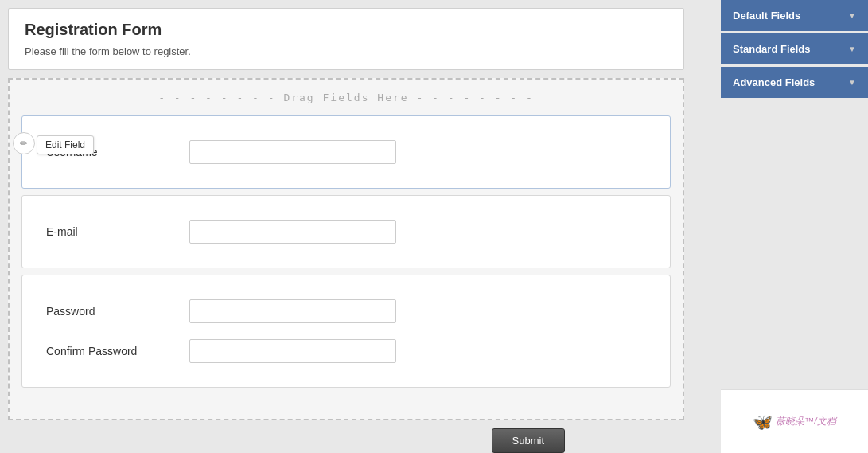 This screenshot has width=868, height=453. Describe the element at coordinates (805, 422) in the screenshot. I see `watermark-text: 薇晓朵™/文档` at that location.